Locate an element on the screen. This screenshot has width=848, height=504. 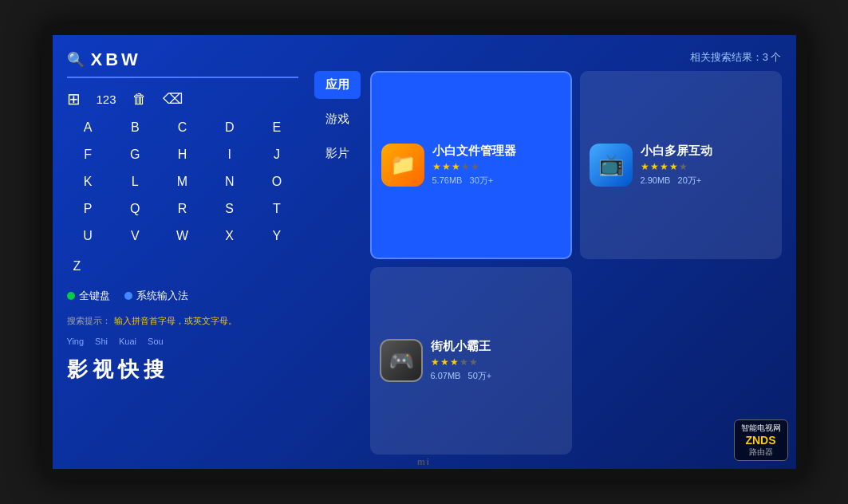
key-backspace: ⌫ is located at coordinates (172, 99).